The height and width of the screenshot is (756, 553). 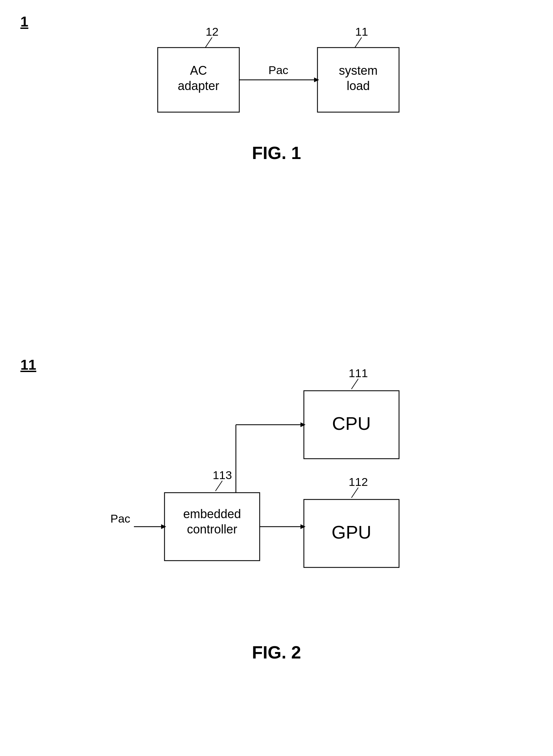 I want to click on pac-label: Pac, so click(x=278, y=70).